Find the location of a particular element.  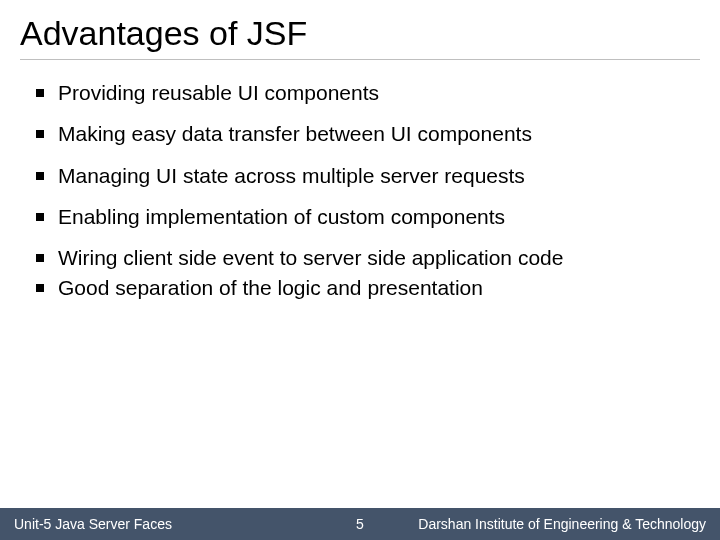

title-area: Advantages of JSF is located at coordinates (360, 34).